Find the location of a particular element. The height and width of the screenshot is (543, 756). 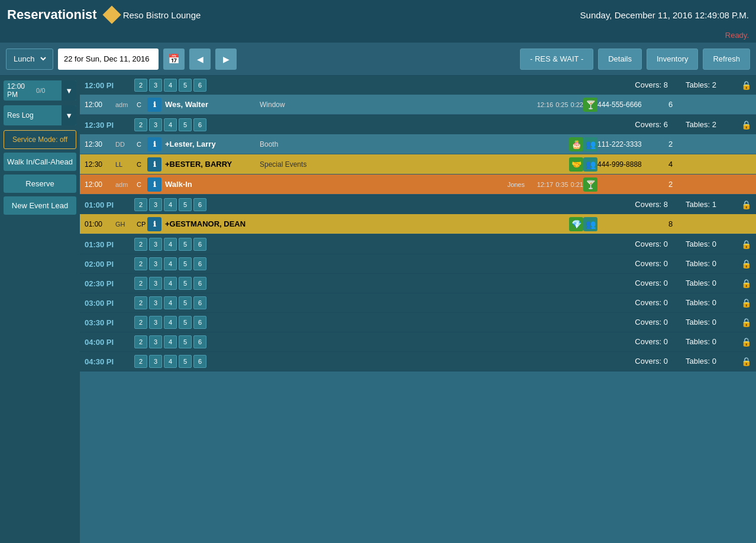

lock-icon: 🔒 is located at coordinates (747, 361).